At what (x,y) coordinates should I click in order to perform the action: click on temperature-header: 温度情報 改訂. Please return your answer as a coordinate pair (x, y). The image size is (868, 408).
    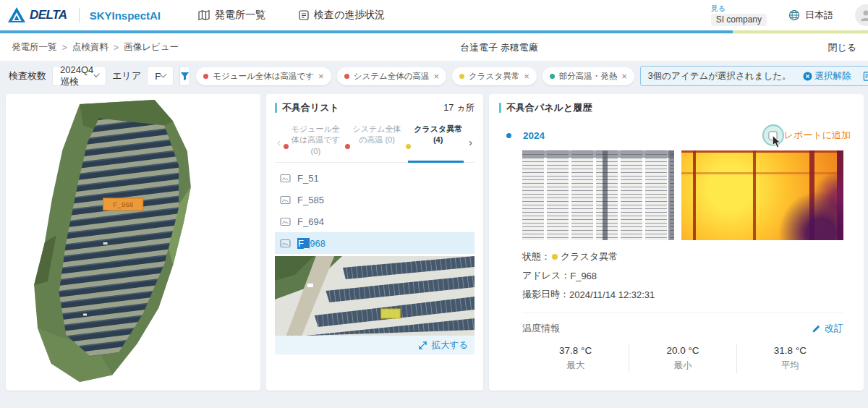
    Looking at the image, I should click on (683, 328).